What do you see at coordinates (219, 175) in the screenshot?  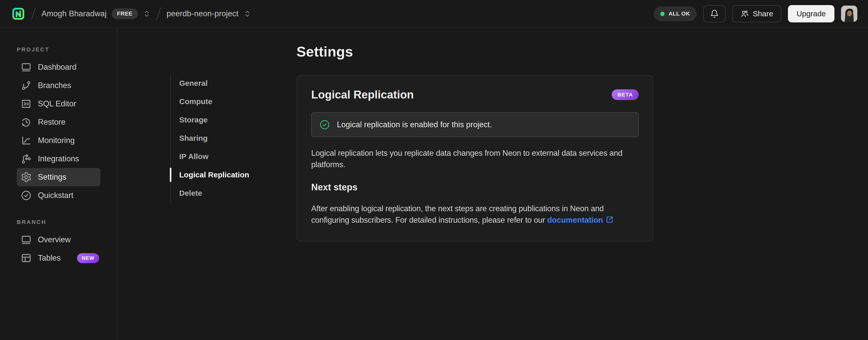 I see `subnav-item-logical-replication: Logical Replication` at bounding box center [219, 175].